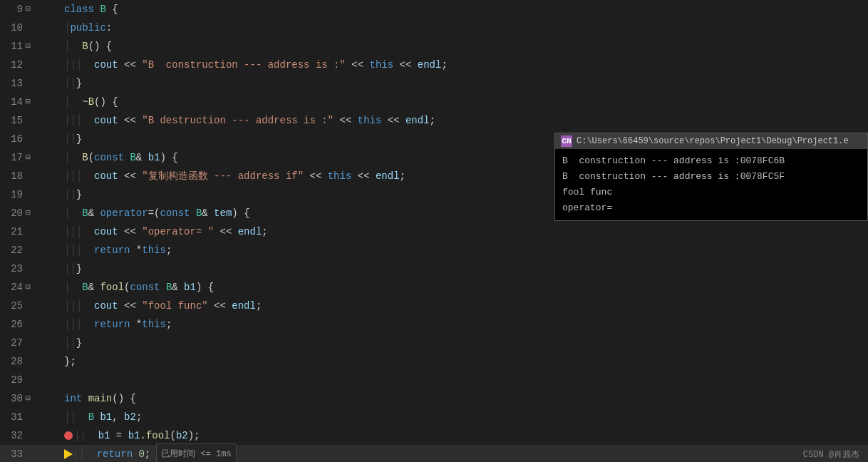 The width and height of the screenshot is (868, 462). Describe the element at coordinates (434, 361) in the screenshot. I see `code-line-28: 28 };` at that location.